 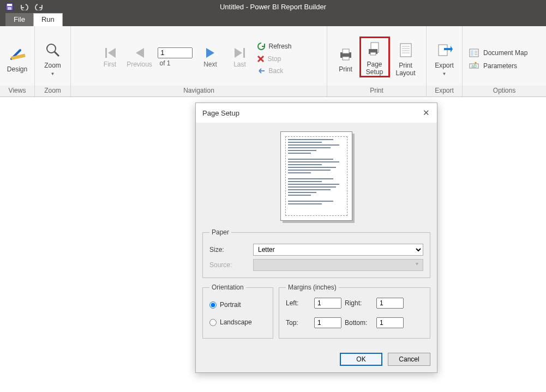 What do you see at coordinates (199, 61) in the screenshot?
I see `group-navigation: First Previous of 1 Next Last` at bounding box center [199, 61].